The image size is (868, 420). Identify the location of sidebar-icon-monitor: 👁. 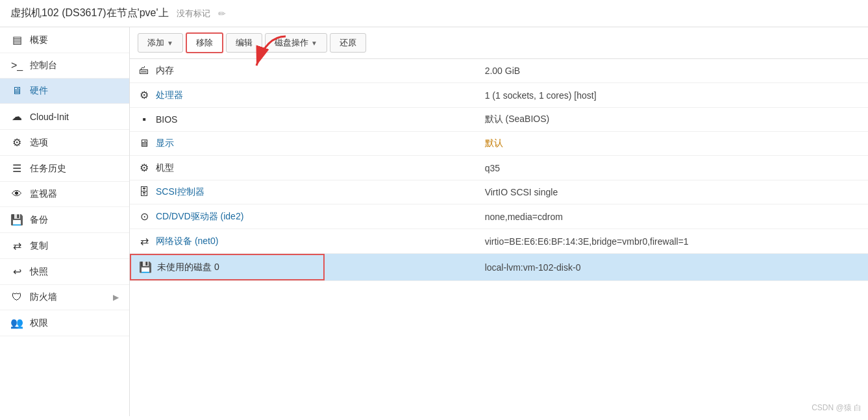
(17, 194).